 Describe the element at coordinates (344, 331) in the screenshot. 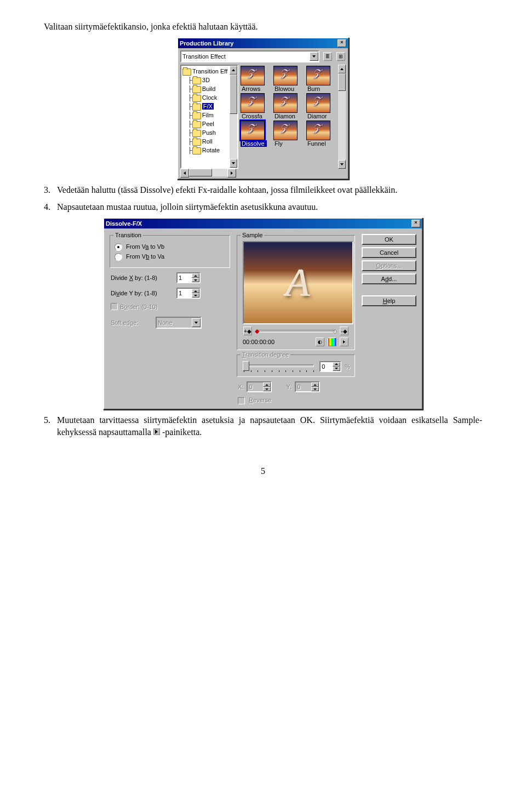

I see `remove-key-icon: -◆` at that location.